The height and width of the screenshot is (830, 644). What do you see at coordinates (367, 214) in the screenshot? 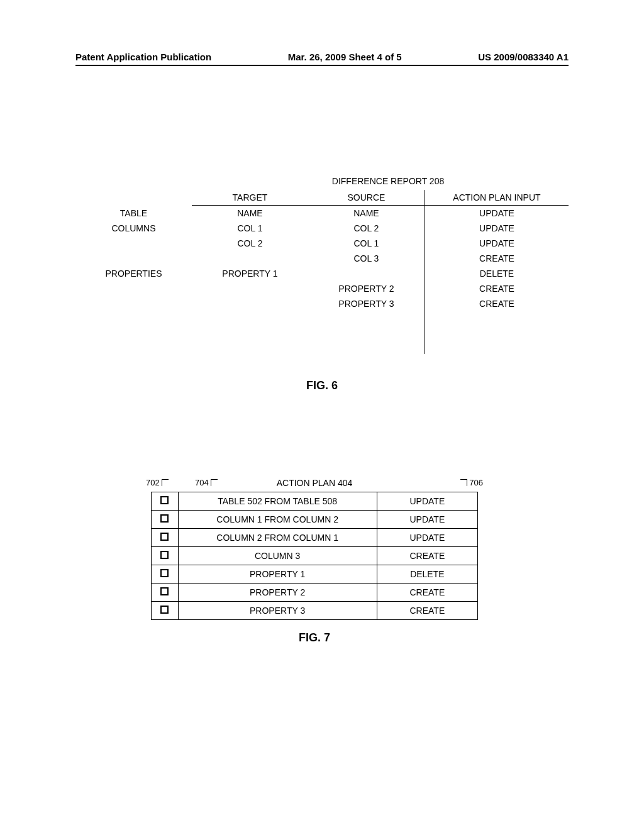
I see `source-cell: NAME` at bounding box center [367, 214].